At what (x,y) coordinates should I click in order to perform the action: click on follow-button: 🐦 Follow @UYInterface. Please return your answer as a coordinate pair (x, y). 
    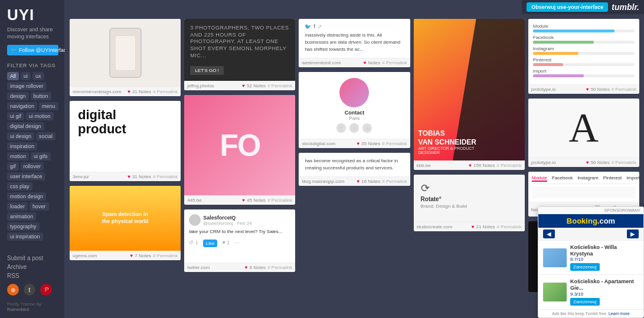
    Looking at the image, I should click on (33, 50).